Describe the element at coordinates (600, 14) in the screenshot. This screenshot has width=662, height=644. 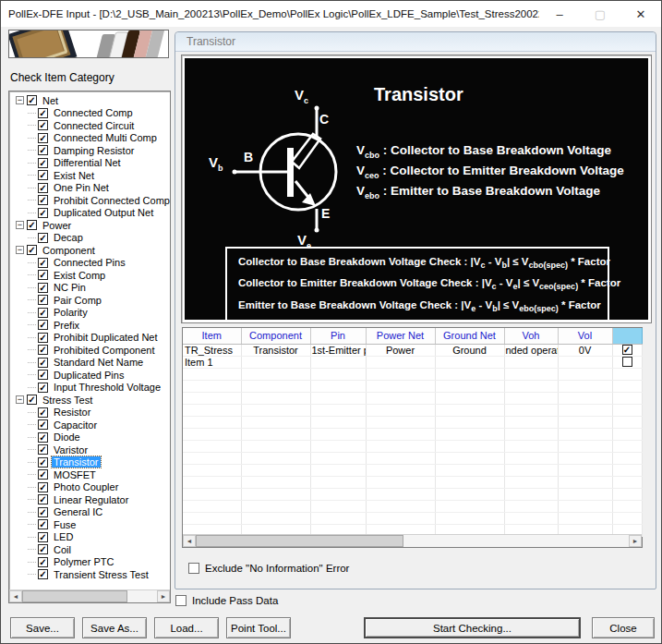
I see `maximize-icon: ▢` at that location.